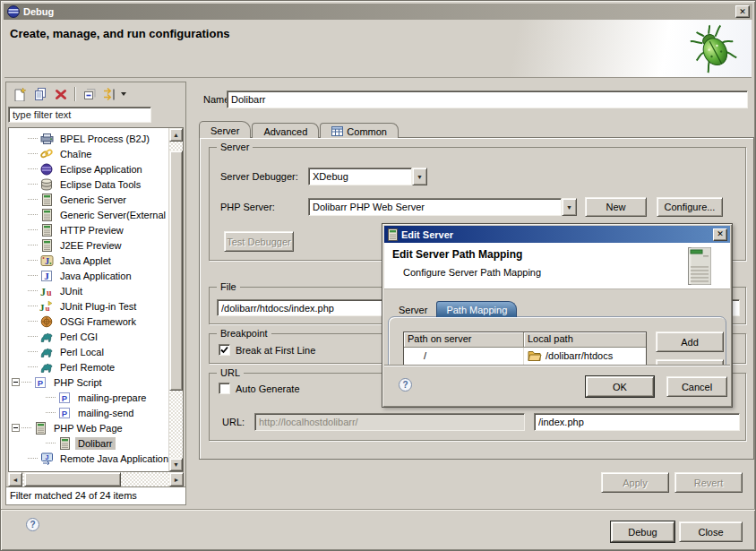 The width and height of the screenshot is (756, 551). Describe the element at coordinates (89, 138) in the screenshot. I see `tree-item-bpel-process-b2j: BPEL Process (B2J)` at that location.